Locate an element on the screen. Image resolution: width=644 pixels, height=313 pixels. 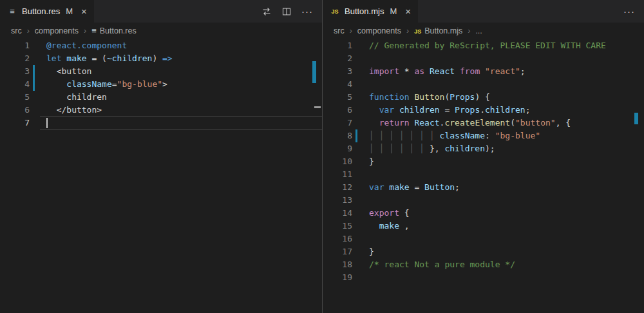
line-number: 6 is located at coordinates (15, 110).